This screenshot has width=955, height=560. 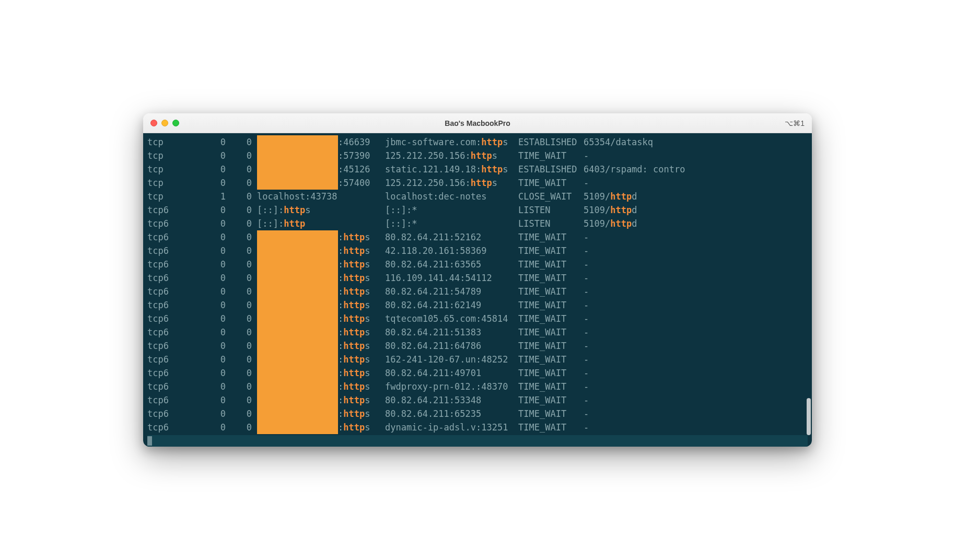 I want to click on col-foreign: 80.82.64.211:52162, so click(x=451, y=237).